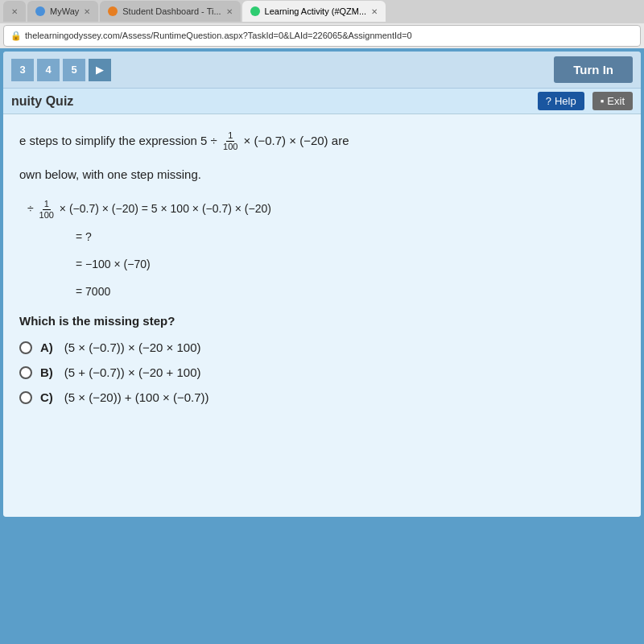  I want to click on quiz-header-right: ? Help ▪ Exit, so click(585, 101).